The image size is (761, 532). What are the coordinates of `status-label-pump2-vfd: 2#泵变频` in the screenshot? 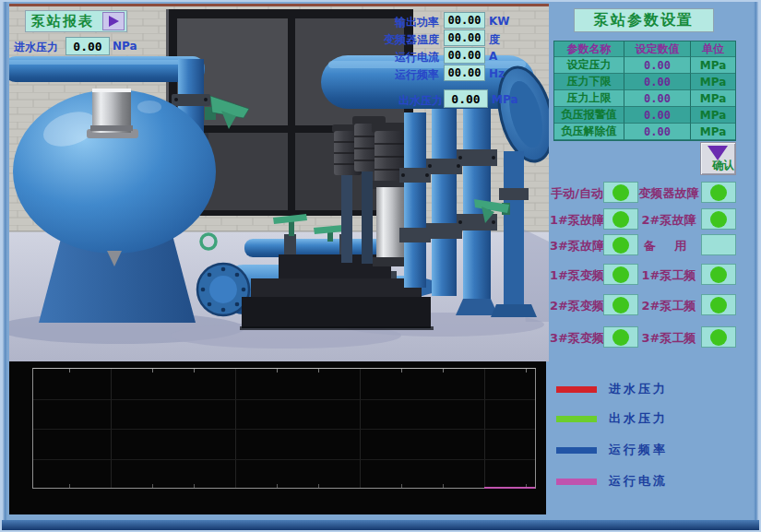 It's located at (577, 306).